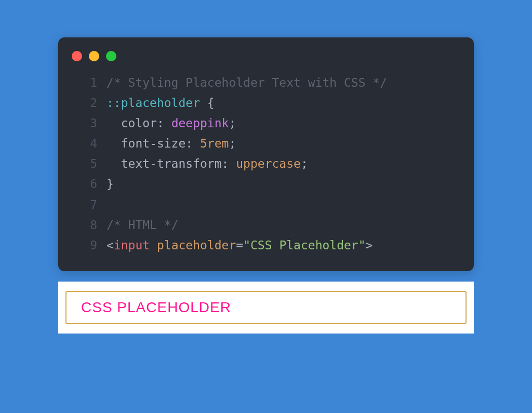 The width and height of the screenshot is (532, 413). Describe the element at coordinates (94, 56) in the screenshot. I see `minimize-icon` at that location.